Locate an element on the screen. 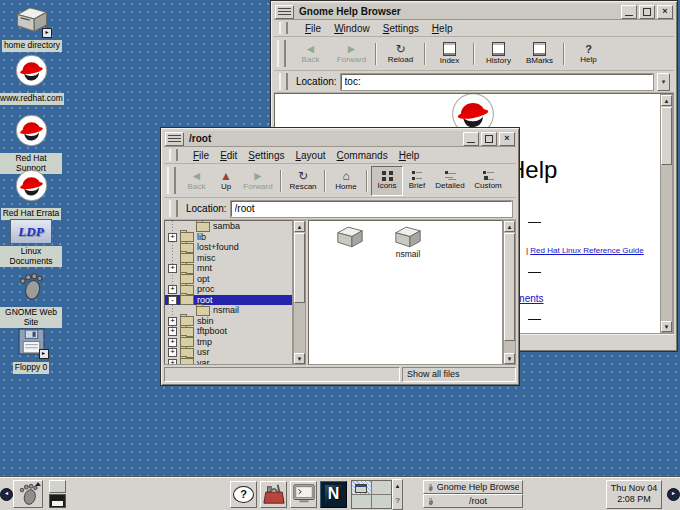  reload-button: ↻Reload is located at coordinates (400, 54).